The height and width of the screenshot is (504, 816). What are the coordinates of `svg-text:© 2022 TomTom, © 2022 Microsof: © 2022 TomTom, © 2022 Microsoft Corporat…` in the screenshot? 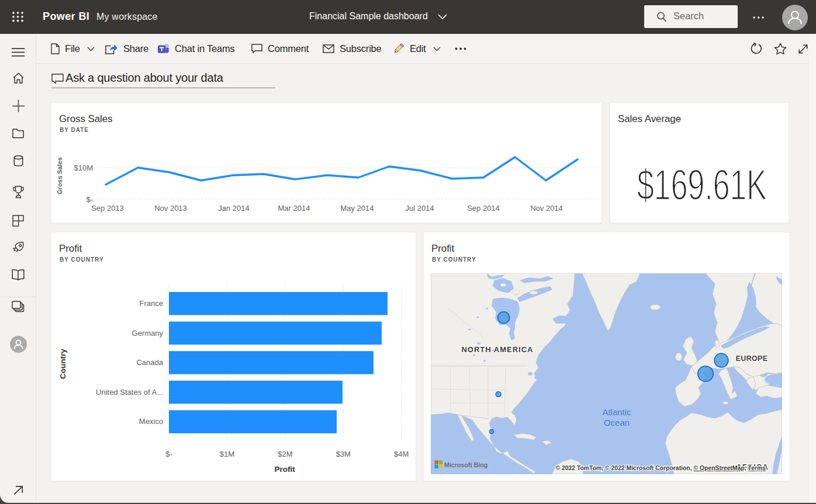 It's located at (661, 468).